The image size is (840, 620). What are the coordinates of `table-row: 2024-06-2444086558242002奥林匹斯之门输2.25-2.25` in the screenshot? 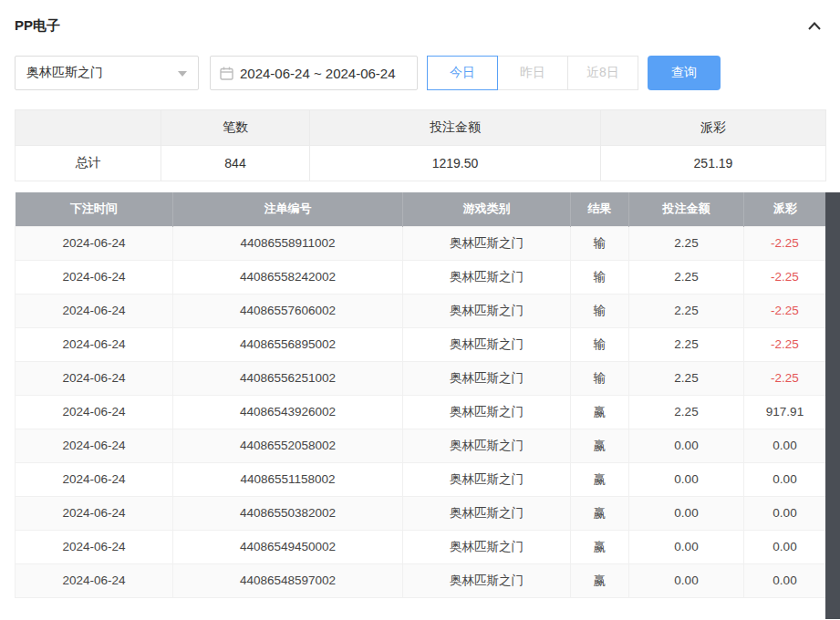 It's located at (421, 277).